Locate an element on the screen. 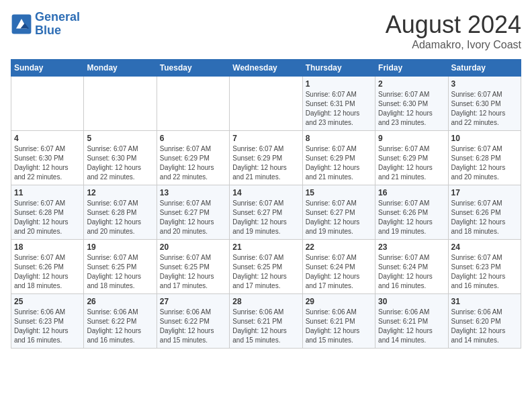 The image size is (532, 411). table-cell: 23Sunrise: 6:07 AM Sunset: 6:24 PM Dayli… is located at coordinates (412, 267).